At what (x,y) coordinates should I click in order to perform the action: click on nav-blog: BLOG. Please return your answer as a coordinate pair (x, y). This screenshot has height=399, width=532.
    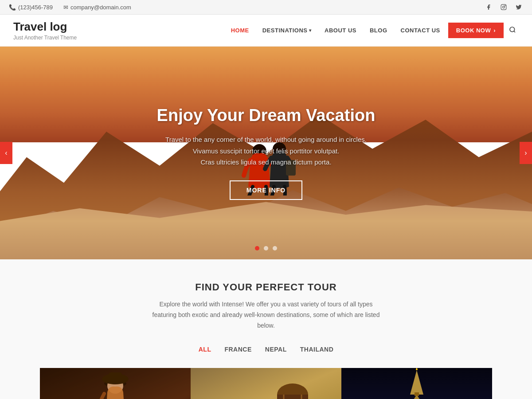
    Looking at the image, I should click on (379, 30).